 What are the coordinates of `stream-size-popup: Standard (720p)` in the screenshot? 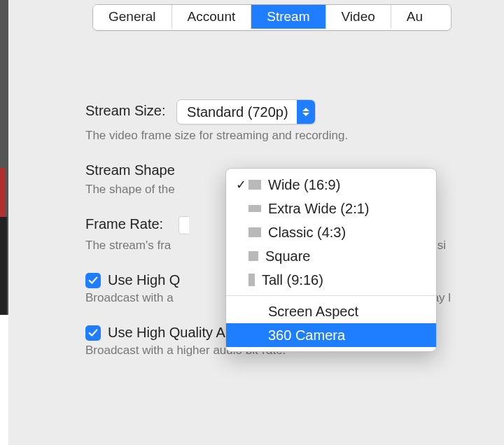 It's located at (246, 112).